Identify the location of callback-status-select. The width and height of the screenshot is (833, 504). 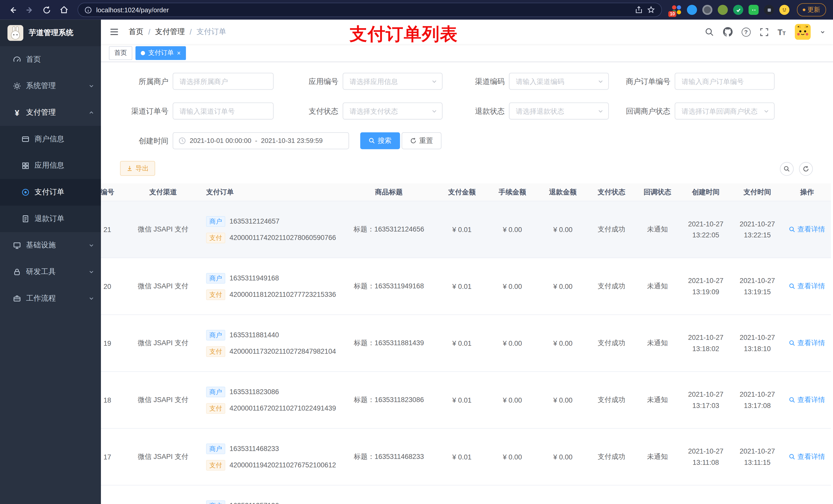
(725, 111).